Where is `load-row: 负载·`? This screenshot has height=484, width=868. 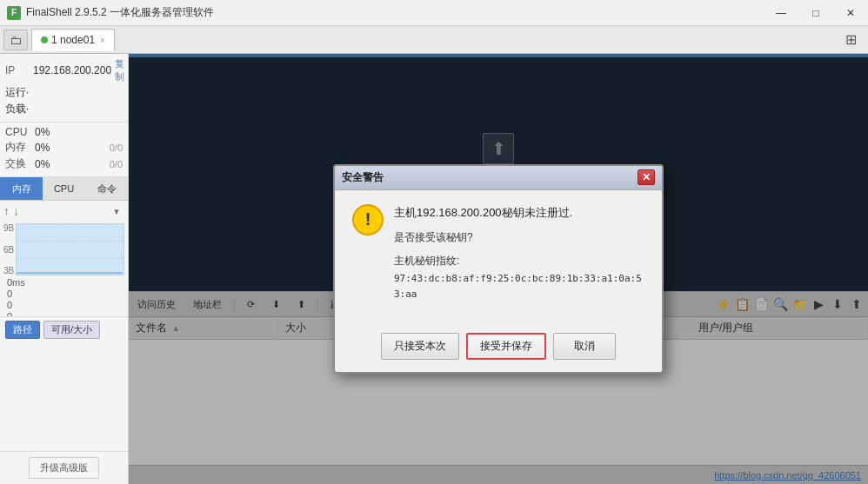
load-row: 负载· is located at coordinates (64, 109).